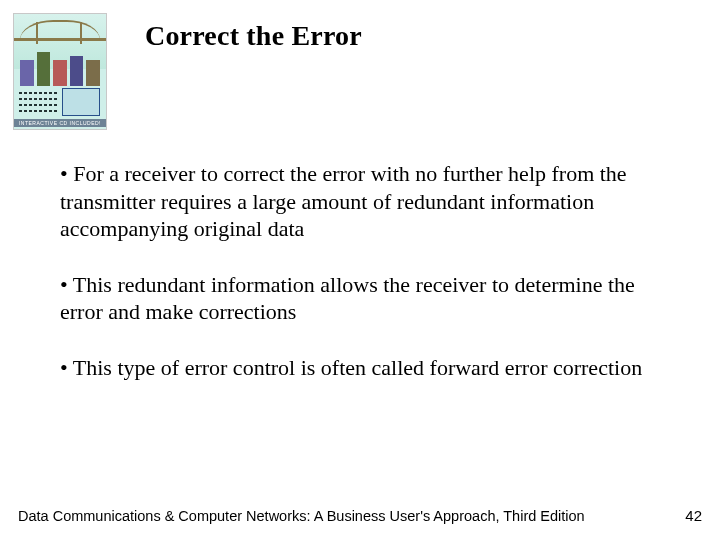  Describe the element at coordinates (348, 298) in the screenshot. I see `bullet-2-text: This redundant information allows the re…` at that location.